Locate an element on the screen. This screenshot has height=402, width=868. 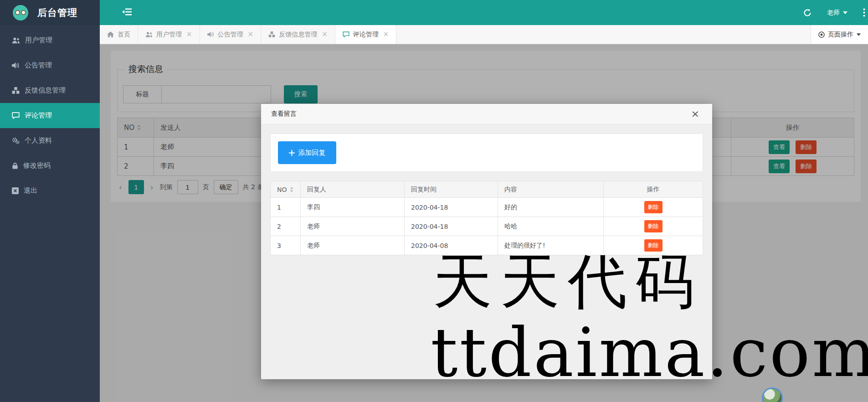
cell-replier: 李四 is located at coordinates (353, 207).